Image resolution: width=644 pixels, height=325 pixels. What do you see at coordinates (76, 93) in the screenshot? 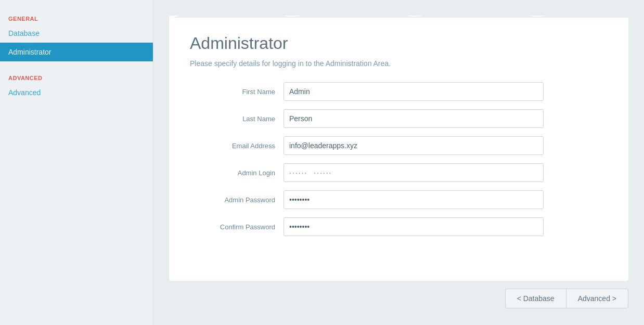
I see `sidebar-item-advanced: Advanced` at bounding box center [76, 93].